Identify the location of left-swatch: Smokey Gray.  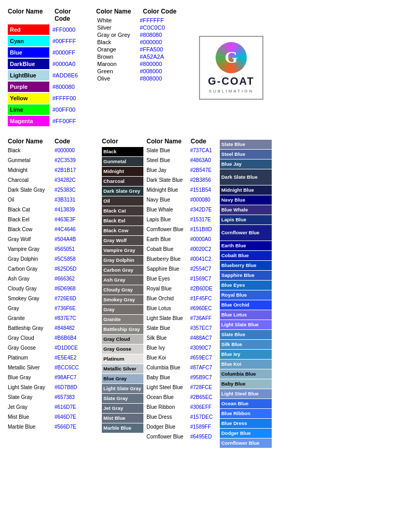
(123, 300).